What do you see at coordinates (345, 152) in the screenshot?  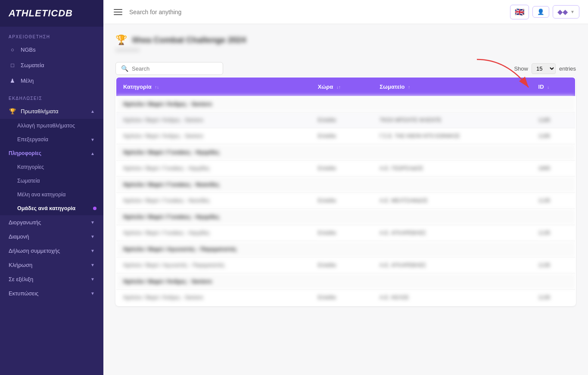 I see `table-row: Ημίτελο / Βαρύ / Γυναίκες - Ηγερίδες` at bounding box center [345, 152].